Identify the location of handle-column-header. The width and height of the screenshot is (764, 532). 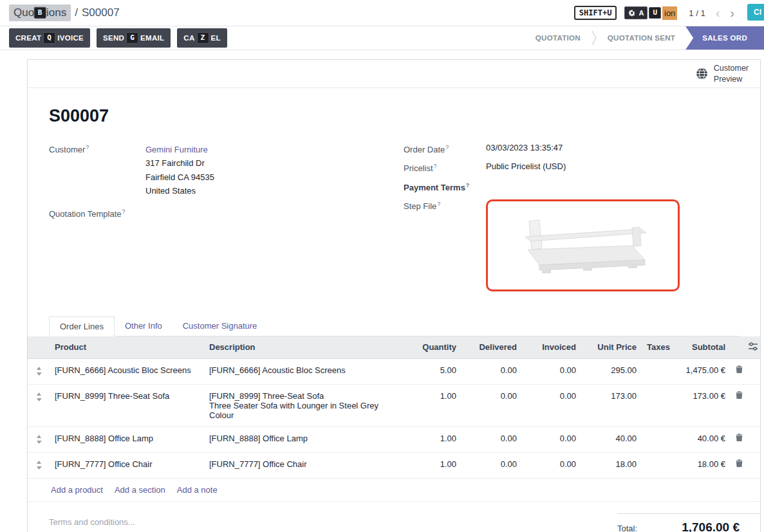
(39, 347).